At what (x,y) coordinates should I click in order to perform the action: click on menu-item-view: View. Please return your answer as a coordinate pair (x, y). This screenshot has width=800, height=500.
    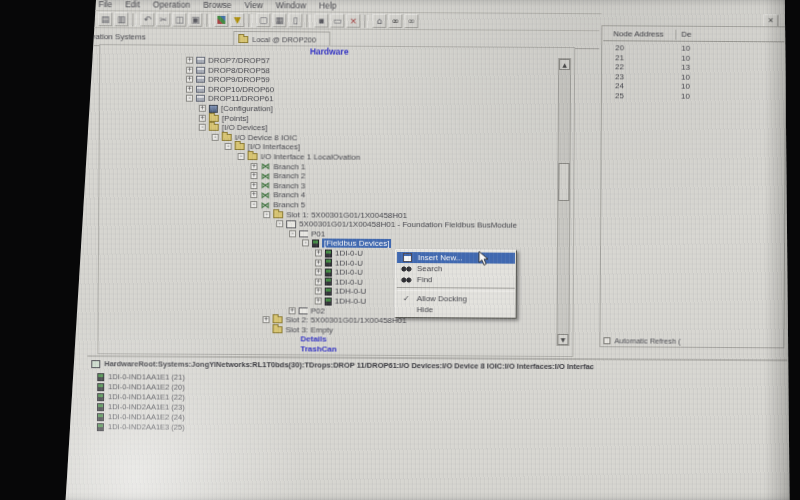
    Looking at the image, I should click on (254, 5).